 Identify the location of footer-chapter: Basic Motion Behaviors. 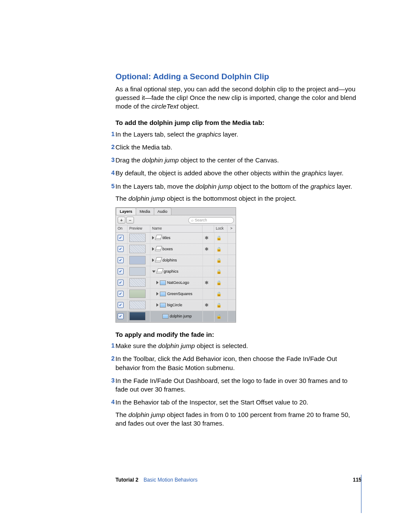
(171, 480).